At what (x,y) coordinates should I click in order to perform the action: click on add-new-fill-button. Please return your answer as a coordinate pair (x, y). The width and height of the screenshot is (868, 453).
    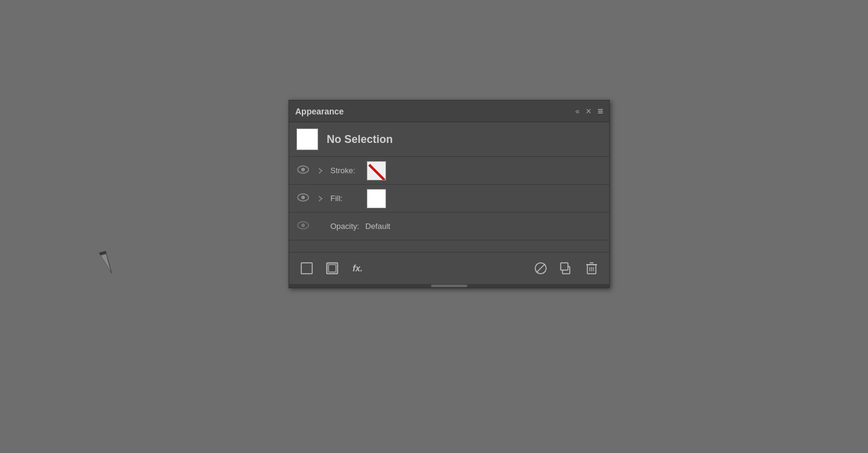
    Looking at the image, I should click on (332, 268).